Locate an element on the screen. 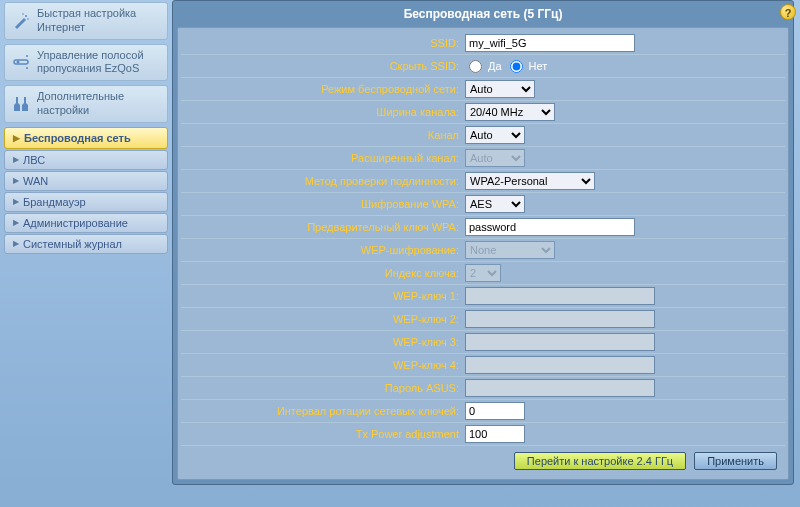  menu-syslog: Системный журнал is located at coordinates (86, 244).